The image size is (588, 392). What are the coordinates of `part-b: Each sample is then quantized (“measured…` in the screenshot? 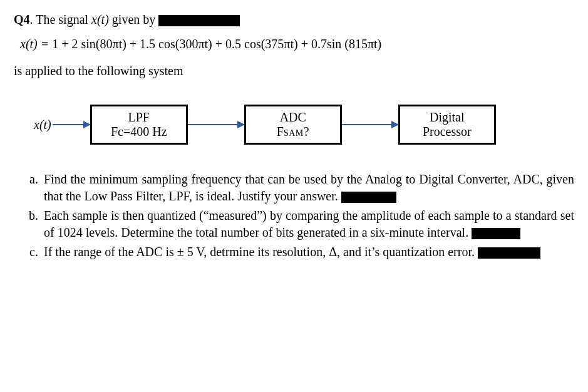 It's located at (308, 224).